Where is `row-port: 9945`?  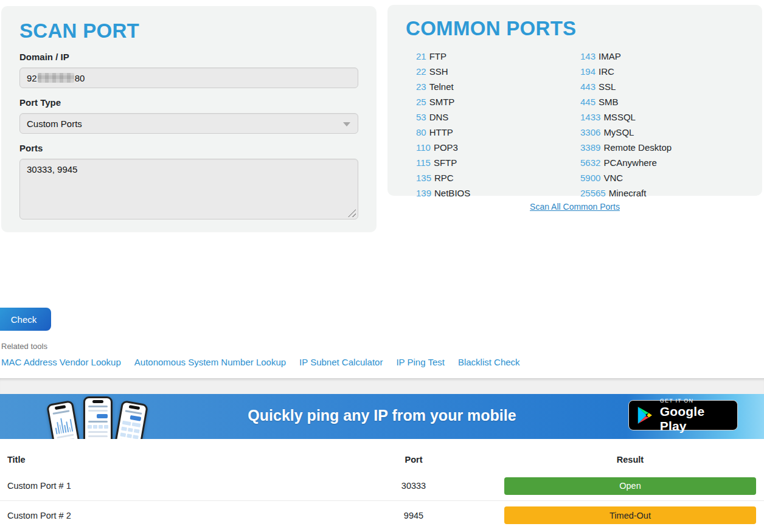 row-port: 9945 is located at coordinates (414, 516).